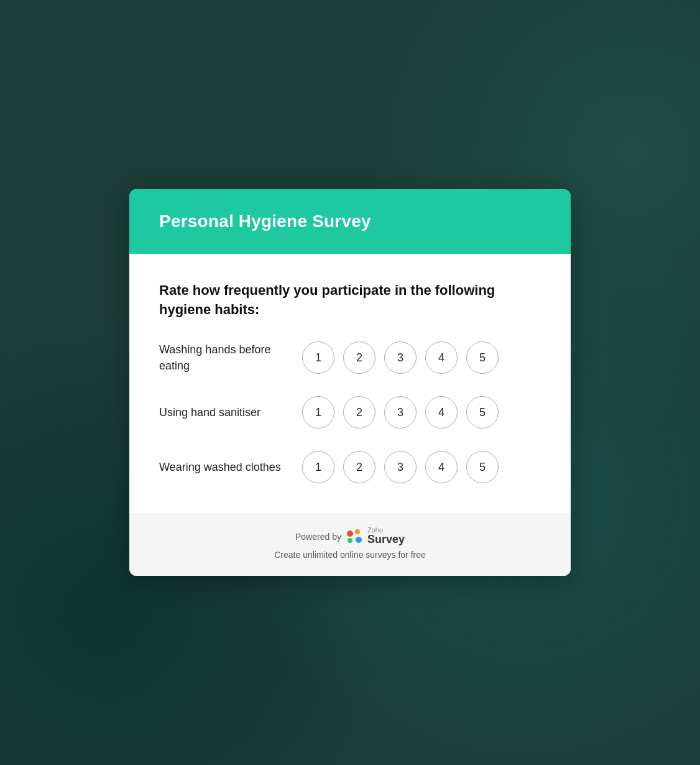 The image size is (700, 765). Describe the element at coordinates (400, 412) in the screenshot. I see `rating-btn-hand-sanitiser-3: 3` at that location.